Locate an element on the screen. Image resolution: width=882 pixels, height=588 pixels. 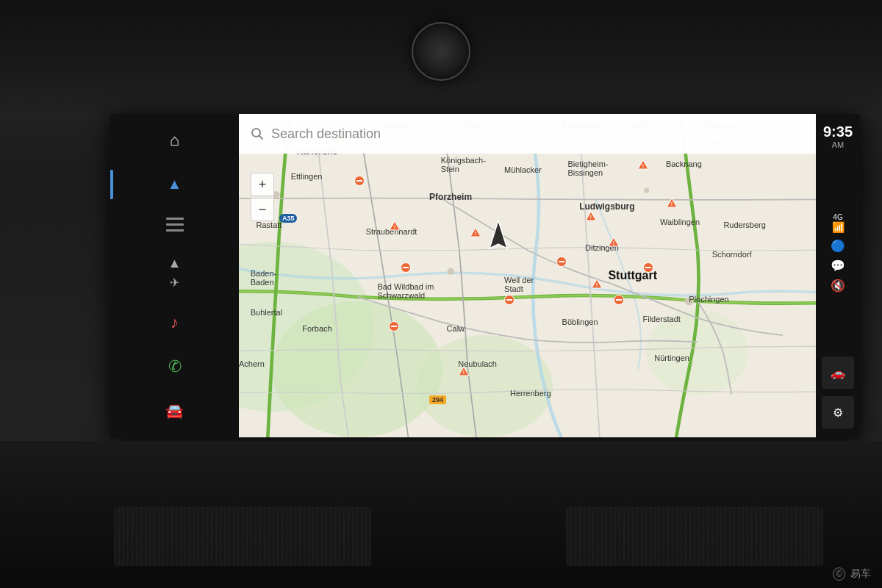
brand-watermark: © 易车 is located at coordinates (852, 574).